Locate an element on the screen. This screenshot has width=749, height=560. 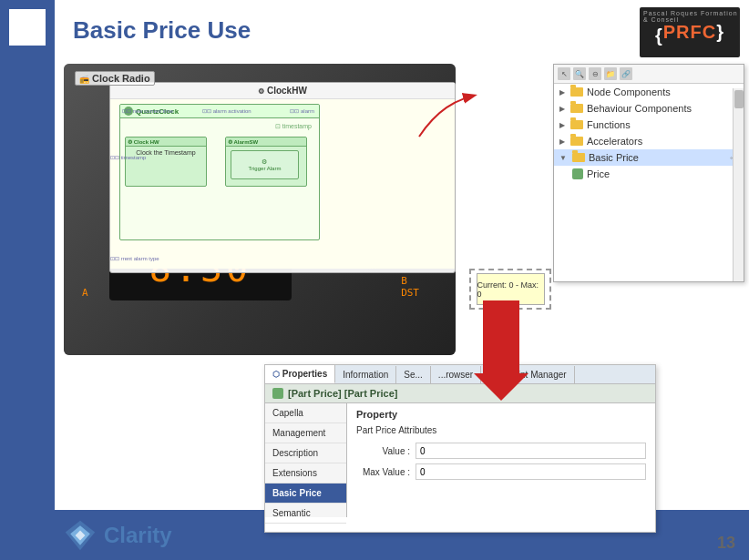
nav-semantic: Semantic is located at coordinates (306, 514).